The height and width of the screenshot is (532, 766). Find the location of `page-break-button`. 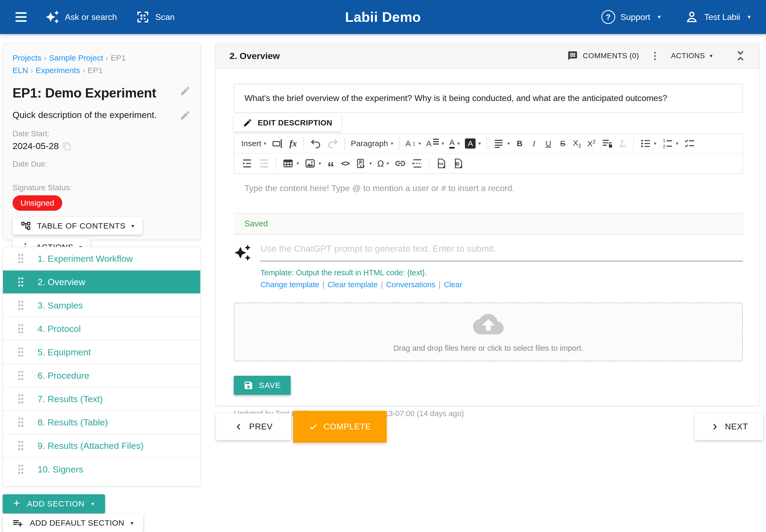

page-break-button is located at coordinates (417, 163).